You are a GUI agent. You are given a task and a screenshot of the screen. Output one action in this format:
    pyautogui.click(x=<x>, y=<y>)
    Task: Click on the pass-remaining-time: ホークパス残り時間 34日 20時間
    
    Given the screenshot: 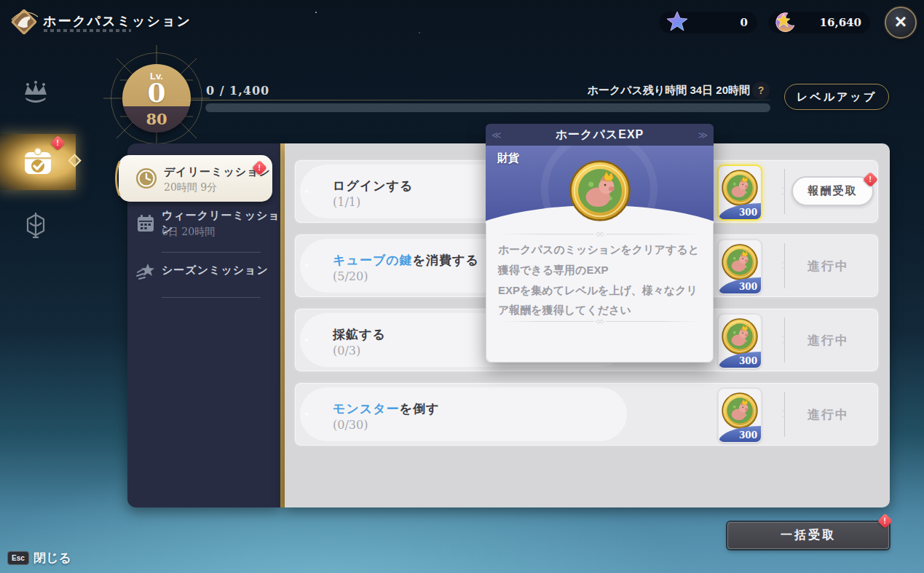 What is the action you would take?
    pyautogui.click(x=661, y=90)
    